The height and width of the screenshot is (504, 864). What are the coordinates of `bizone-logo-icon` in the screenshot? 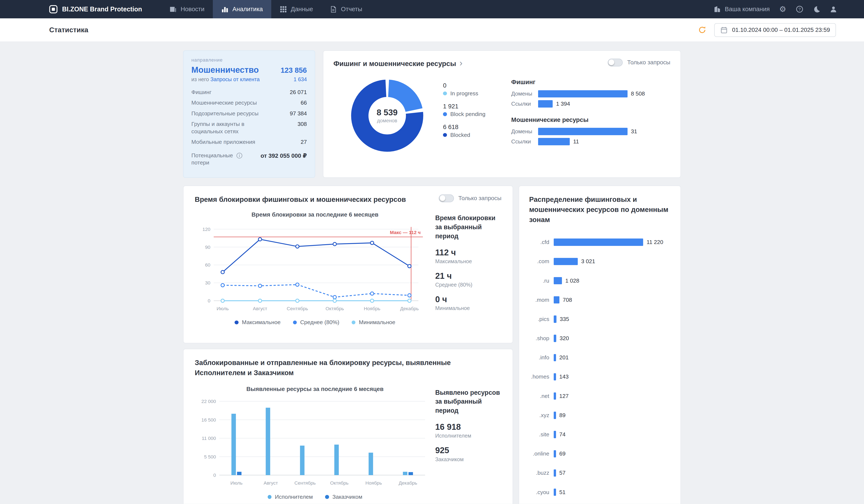 It's located at (53, 9).